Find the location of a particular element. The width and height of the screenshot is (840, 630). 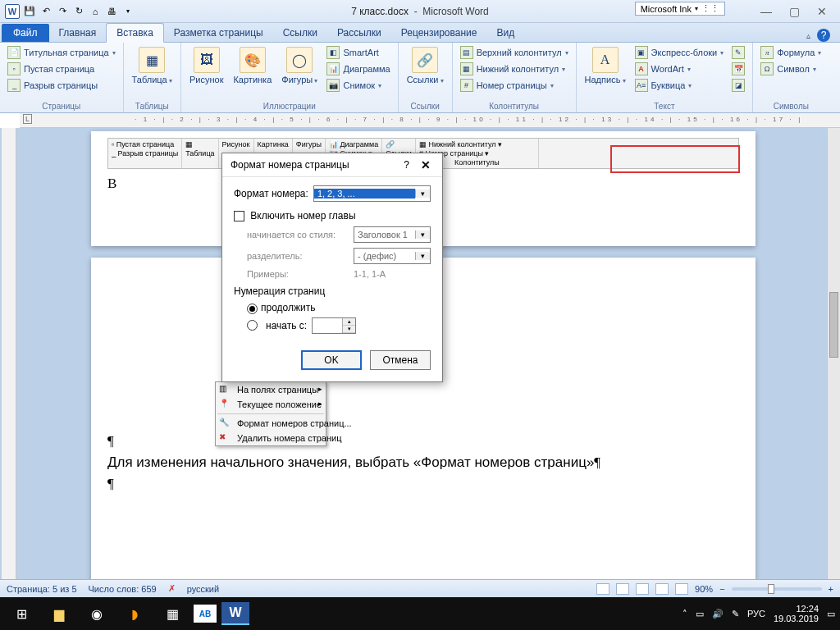

save-icon: 💾 is located at coordinates (30, 11).